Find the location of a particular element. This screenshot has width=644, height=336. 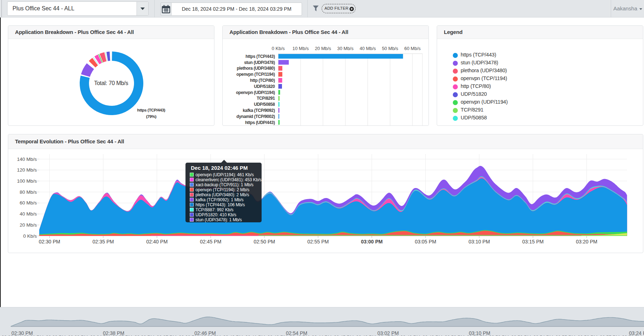

svg-text: 02:35 PM is located at coordinates (103, 242).